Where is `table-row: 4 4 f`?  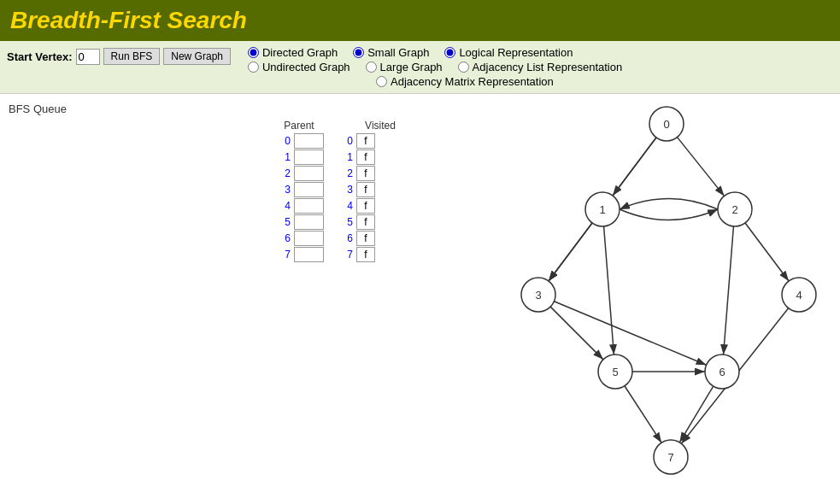 table-row: 4 4 f is located at coordinates (338, 206).